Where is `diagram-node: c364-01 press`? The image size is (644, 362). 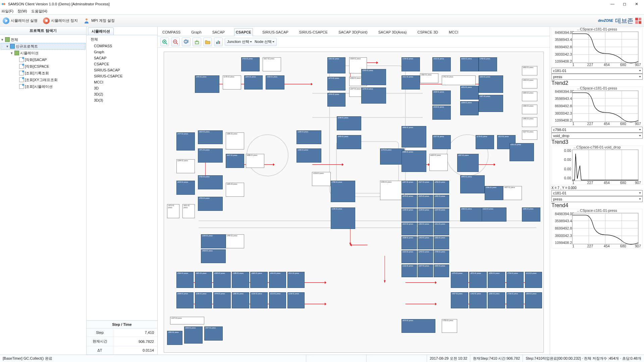
diagram-node: c364-01 press is located at coordinates (185, 280).